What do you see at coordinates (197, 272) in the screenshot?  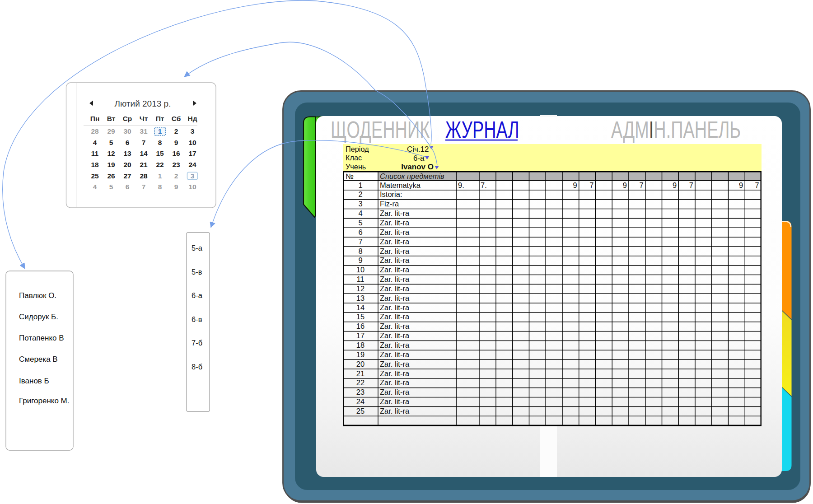 I see `svg-text: 5-в` at bounding box center [197, 272].